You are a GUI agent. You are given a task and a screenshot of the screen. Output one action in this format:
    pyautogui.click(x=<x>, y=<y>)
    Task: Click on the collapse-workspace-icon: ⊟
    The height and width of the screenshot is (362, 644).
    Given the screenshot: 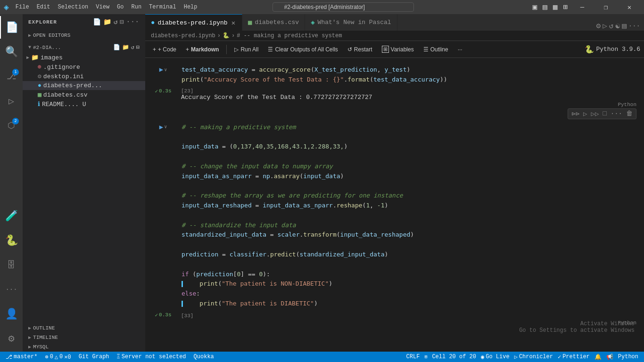 What is the action you would take?
    pyautogui.click(x=138, y=47)
    